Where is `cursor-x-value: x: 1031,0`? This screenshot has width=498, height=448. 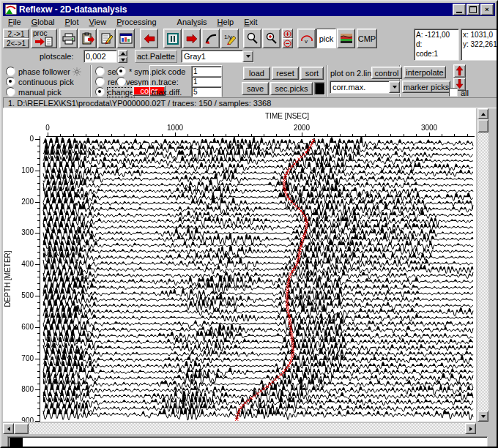 cursor-x-value: x: 1031,0 is located at coordinates (479, 35).